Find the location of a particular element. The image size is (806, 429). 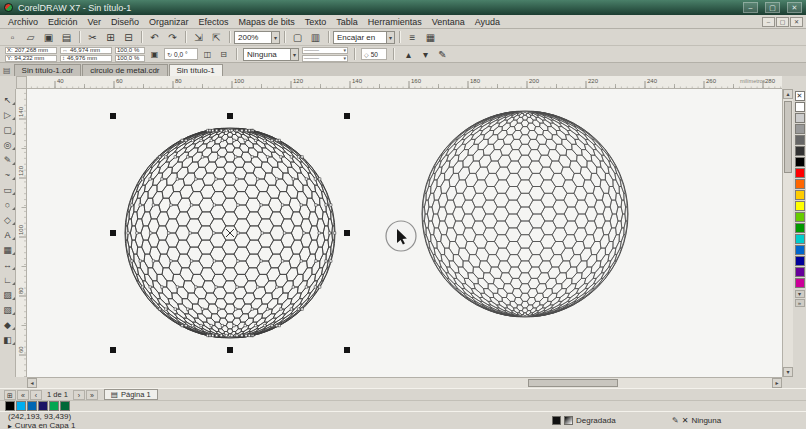

show-rulers-button: ▥ is located at coordinates (316, 38).